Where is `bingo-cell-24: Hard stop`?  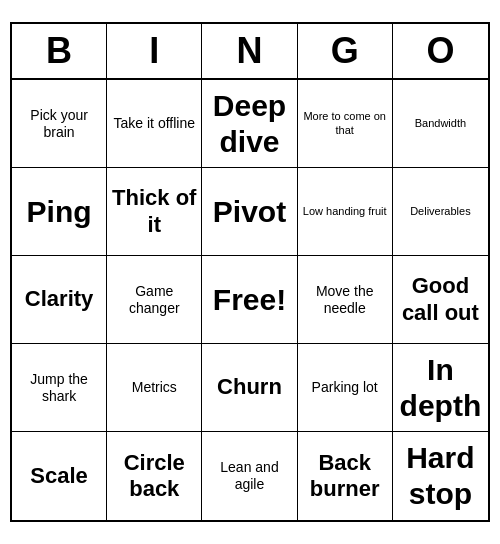 bingo-cell-24: Hard stop is located at coordinates (440, 476).